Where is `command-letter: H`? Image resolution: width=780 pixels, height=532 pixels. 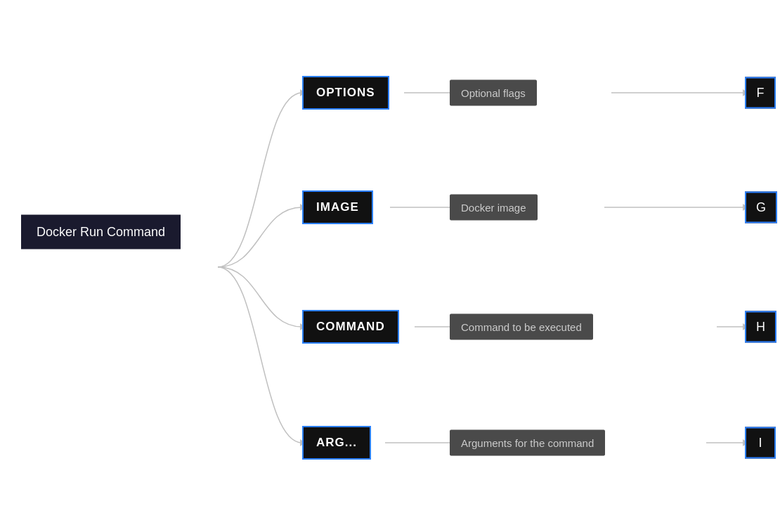 command-letter: H is located at coordinates (760, 327).